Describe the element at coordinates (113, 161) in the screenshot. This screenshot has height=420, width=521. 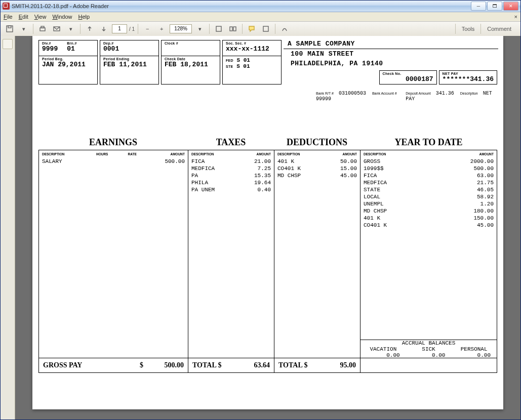
I see `line-item: SALARY500.00` at that location.